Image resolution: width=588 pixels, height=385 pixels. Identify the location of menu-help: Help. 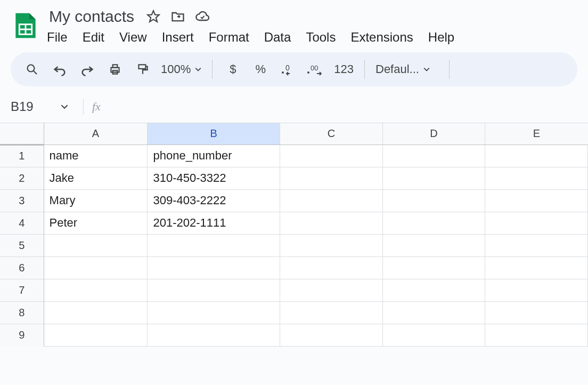
(441, 37).